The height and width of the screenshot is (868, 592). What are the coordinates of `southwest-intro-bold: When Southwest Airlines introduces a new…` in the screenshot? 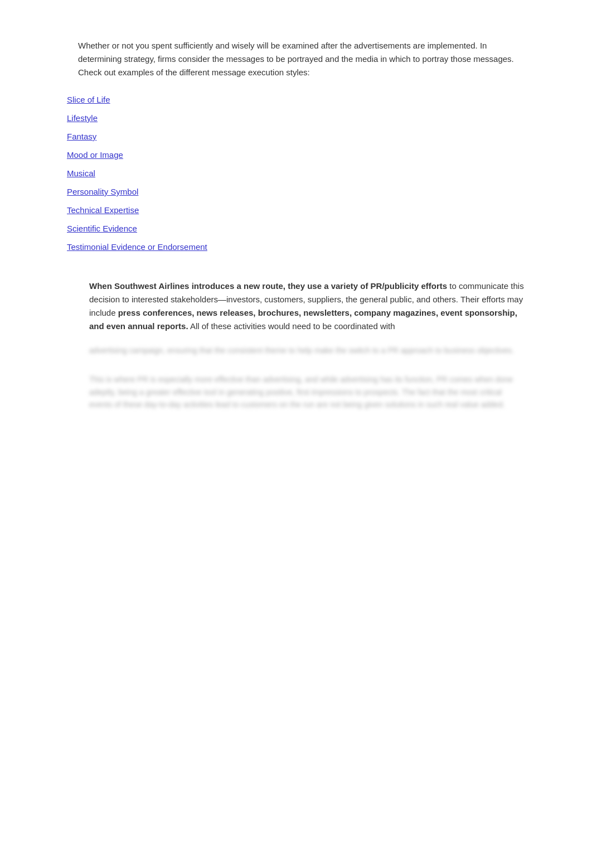 It's located at (268, 286).